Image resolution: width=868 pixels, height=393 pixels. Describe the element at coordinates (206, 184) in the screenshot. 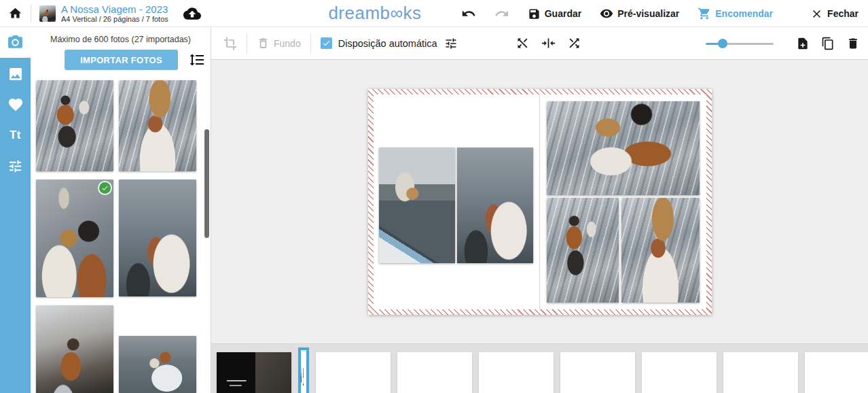

I see `panel-scrollbar` at that location.